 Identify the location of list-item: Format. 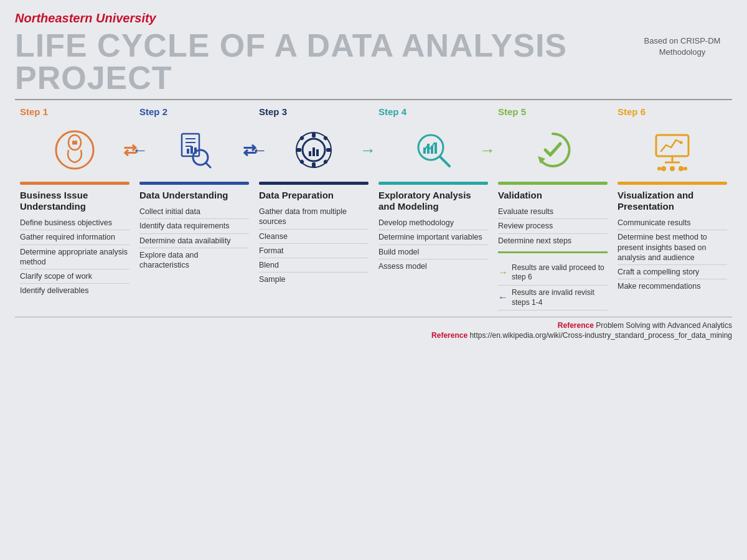
(314, 251).